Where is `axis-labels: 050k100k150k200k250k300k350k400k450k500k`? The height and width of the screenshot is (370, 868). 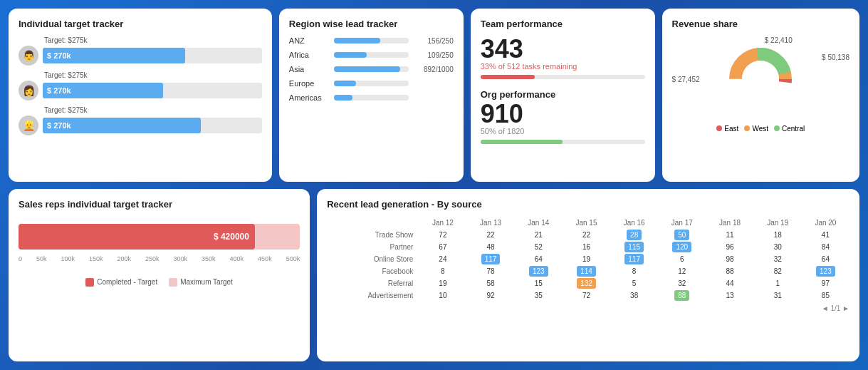 axis-labels: 050k100k150k200k250k300k350k400k450k500k is located at coordinates (160, 259).